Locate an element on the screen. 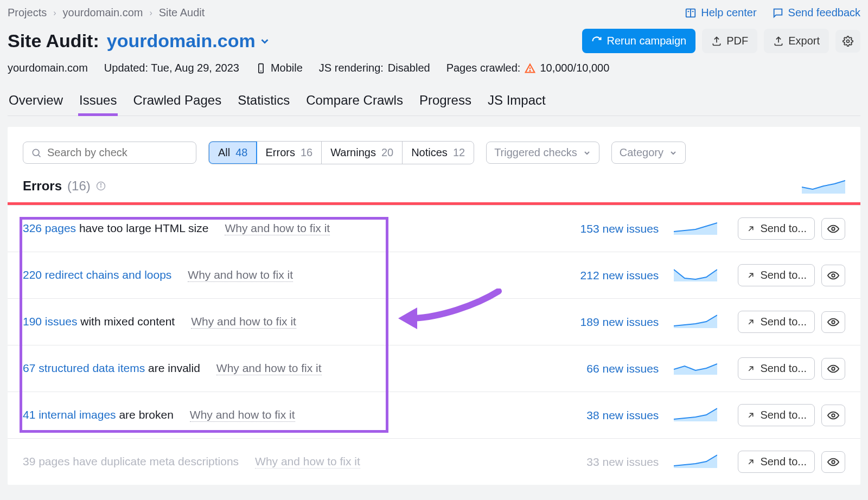 The height and width of the screenshot is (500, 868). new-issues-link: 66 new issues is located at coordinates (623, 369).